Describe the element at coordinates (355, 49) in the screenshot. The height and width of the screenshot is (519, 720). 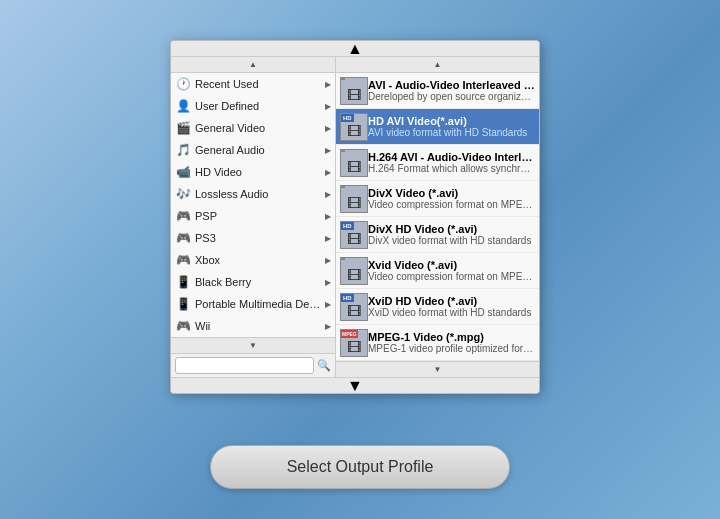
I see `scroll-up-icon: ▲` at that location.